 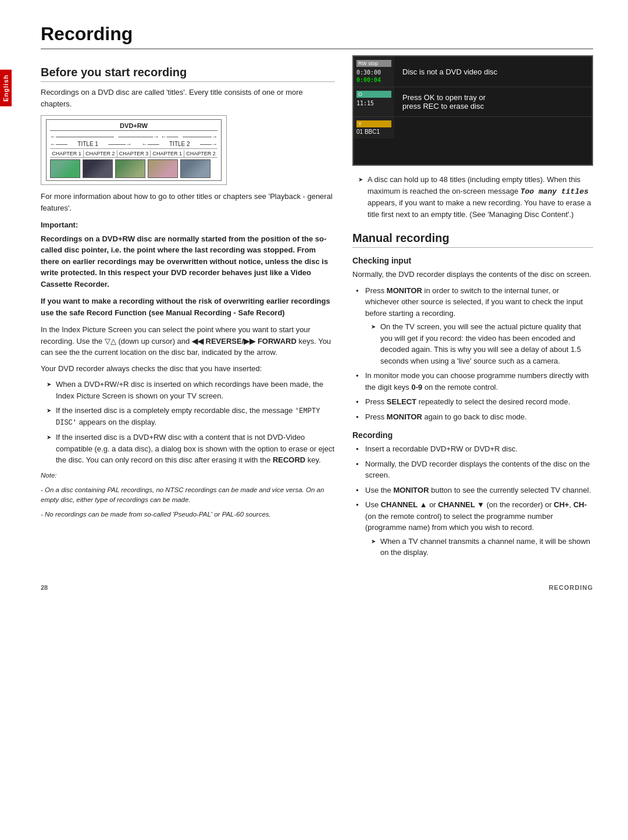 What do you see at coordinates (191, 417) in the screenshot?
I see `arrow-point-2: If the inserted disc is a completely emp…` at bounding box center [191, 417].